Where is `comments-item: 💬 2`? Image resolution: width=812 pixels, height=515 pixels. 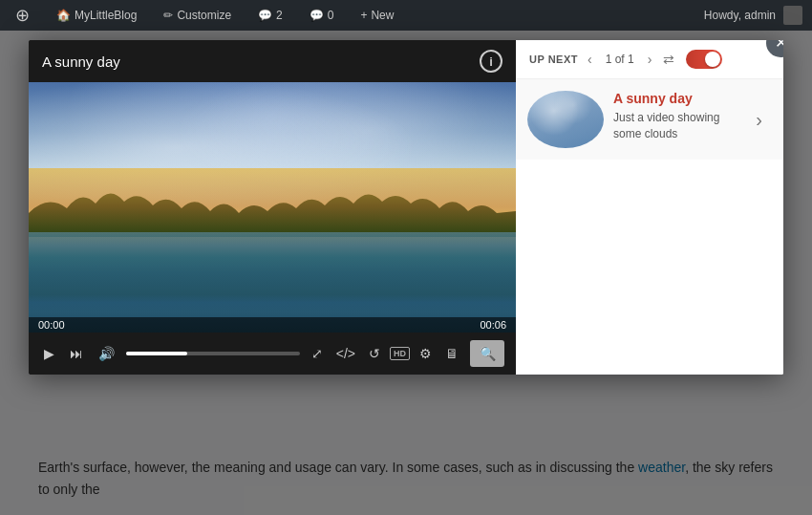
comments-item: 💬 2 is located at coordinates (270, 15).